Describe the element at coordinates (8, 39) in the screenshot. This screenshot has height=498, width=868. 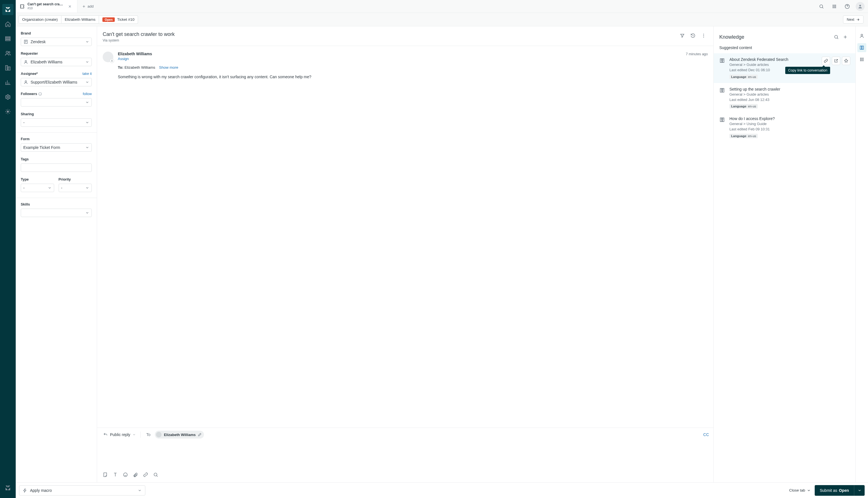
I see `nav-views-icon` at that location.